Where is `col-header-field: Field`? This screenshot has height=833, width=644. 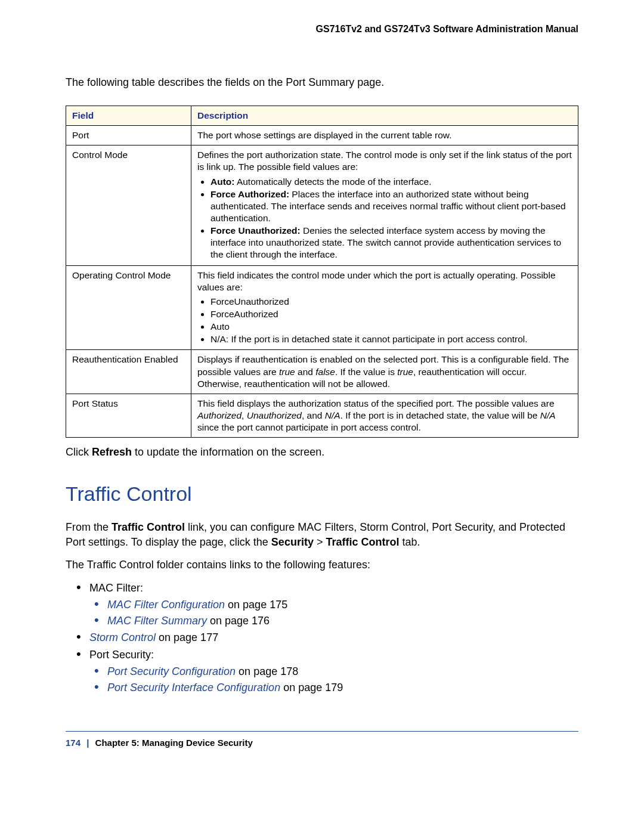 col-header-field: Field is located at coordinates (129, 116).